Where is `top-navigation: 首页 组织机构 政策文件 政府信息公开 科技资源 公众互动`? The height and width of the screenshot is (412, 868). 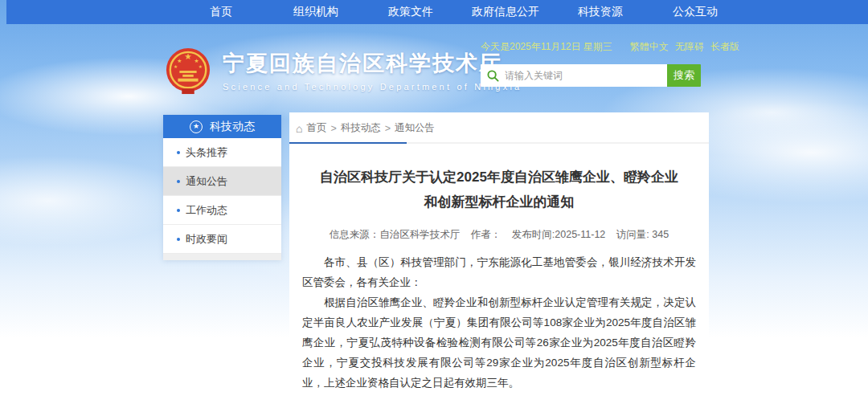
top-navigation: 首页 组织机构 政策文件 政府信息公开 科技资源 公众互动 is located at coordinates (437, 12).